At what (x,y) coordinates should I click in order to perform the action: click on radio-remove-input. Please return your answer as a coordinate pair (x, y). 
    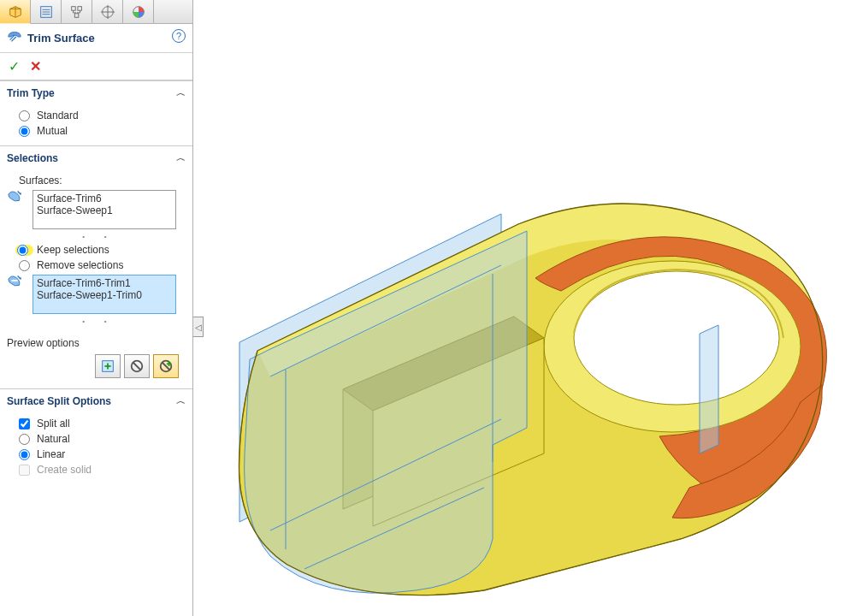
    Looking at the image, I should click on (24, 265).